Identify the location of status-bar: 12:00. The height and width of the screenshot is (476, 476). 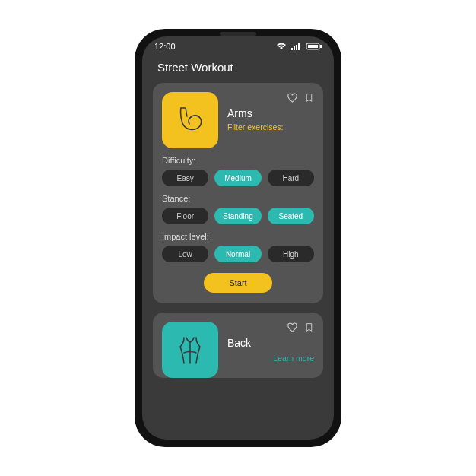
(238, 46).